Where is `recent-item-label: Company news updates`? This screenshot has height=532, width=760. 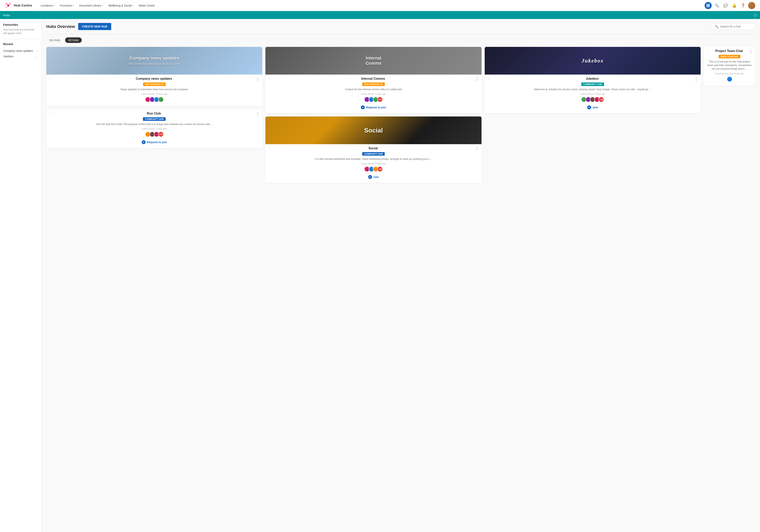 recent-item-label: Company news updates is located at coordinates (18, 51).